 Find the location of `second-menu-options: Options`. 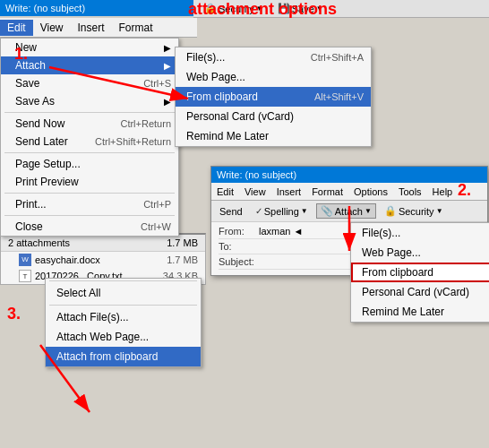

second-menu-options: Options is located at coordinates (371, 192).